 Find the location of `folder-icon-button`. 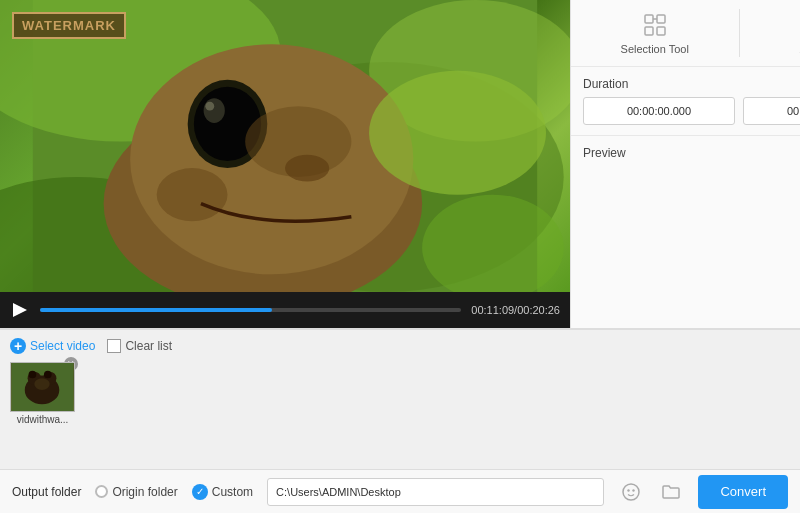

folder-icon-button is located at coordinates (671, 492).